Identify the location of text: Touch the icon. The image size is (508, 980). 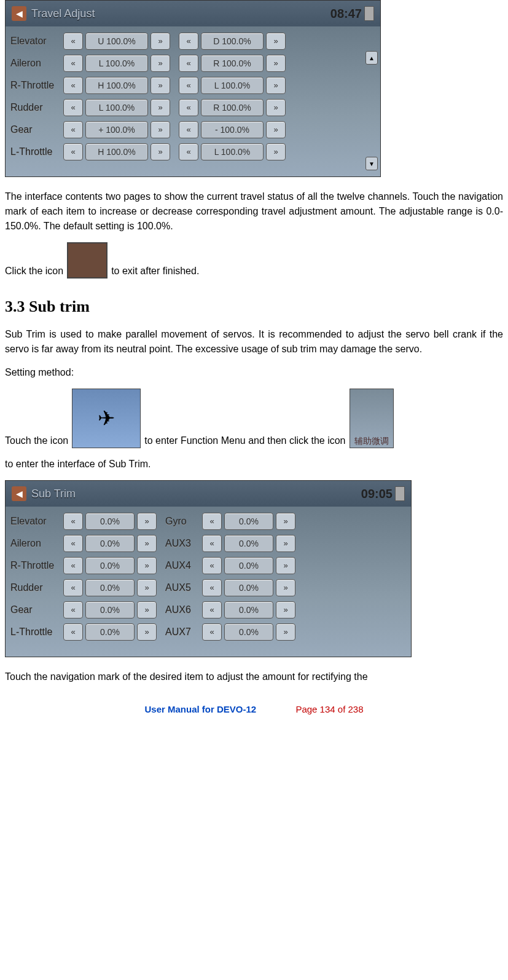
(37, 441).